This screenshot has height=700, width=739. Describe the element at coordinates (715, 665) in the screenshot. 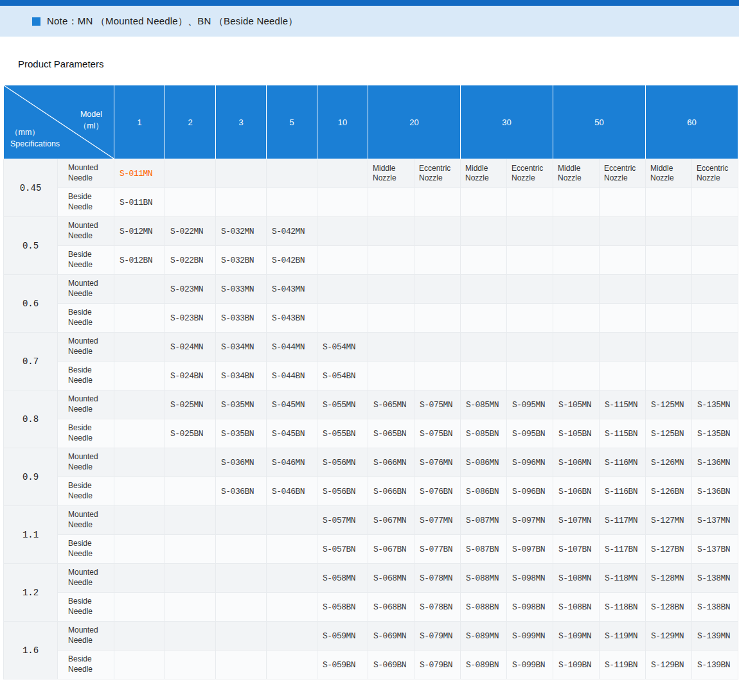

I see `model-cell: S-139BN` at that location.